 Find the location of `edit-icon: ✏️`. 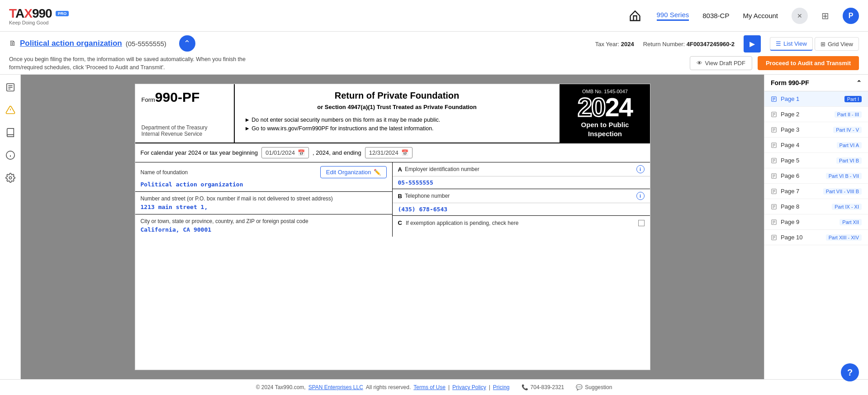

edit-icon: ✏️ is located at coordinates (377, 172).